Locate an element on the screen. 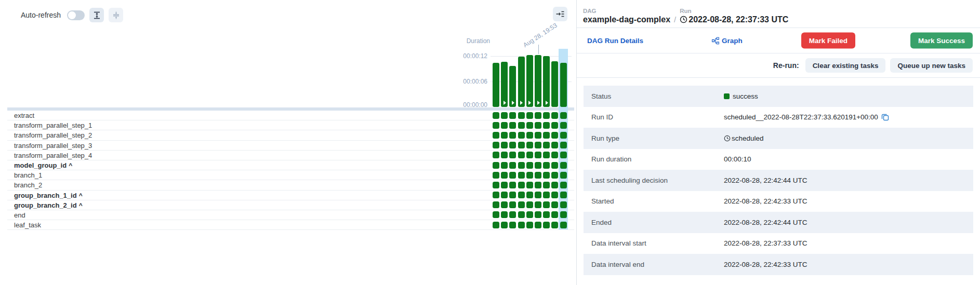 This screenshot has width=980, height=285. tab-dag-run-details: DAG Run Details is located at coordinates (615, 40).